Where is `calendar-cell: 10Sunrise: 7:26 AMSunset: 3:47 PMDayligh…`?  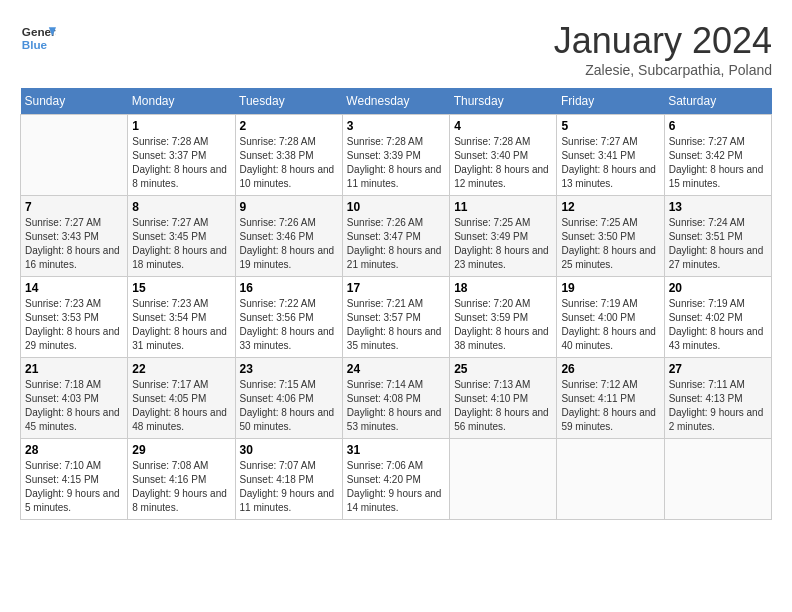
calendar-cell: 10Sunrise: 7:26 AMSunset: 3:47 PMDayligh… is located at coordinates (396, 236).